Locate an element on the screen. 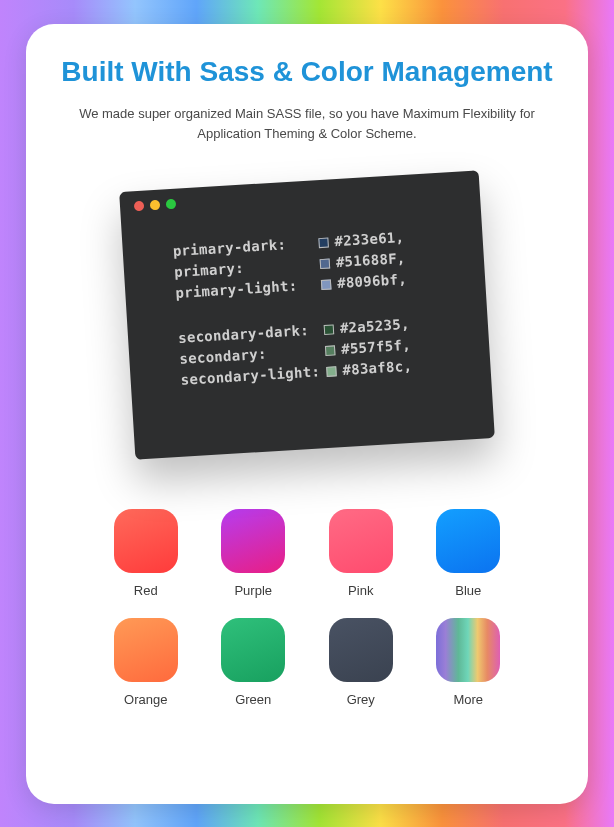  minimize-icon is located at coordinates (156, 206).